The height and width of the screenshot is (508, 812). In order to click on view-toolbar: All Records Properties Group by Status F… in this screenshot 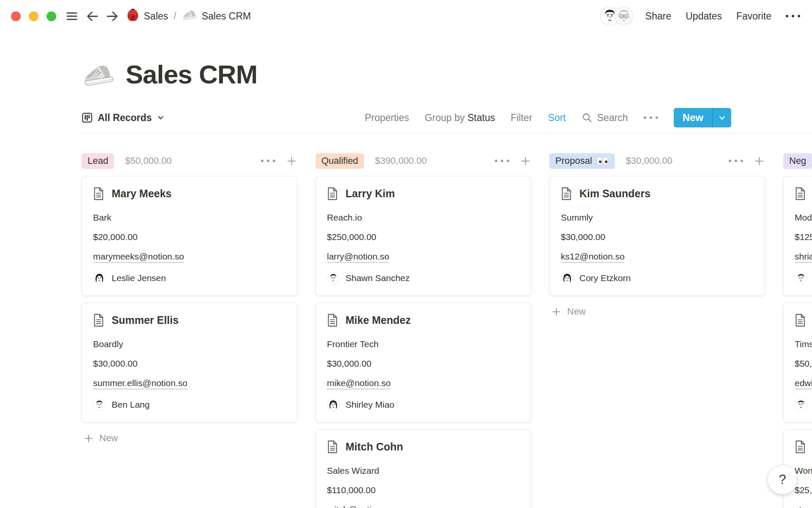, I will do `click(406, 118)`.